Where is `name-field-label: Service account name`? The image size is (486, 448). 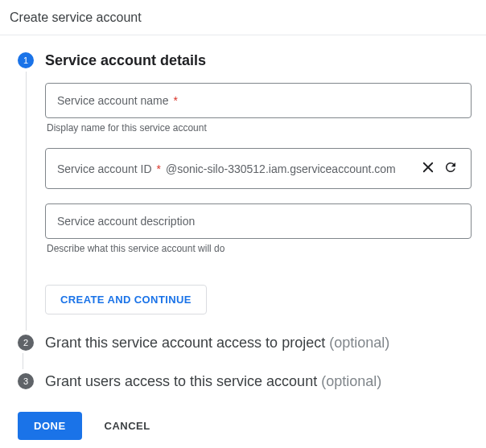 name-field-label: Service account name is located at coordinates (113, 101).